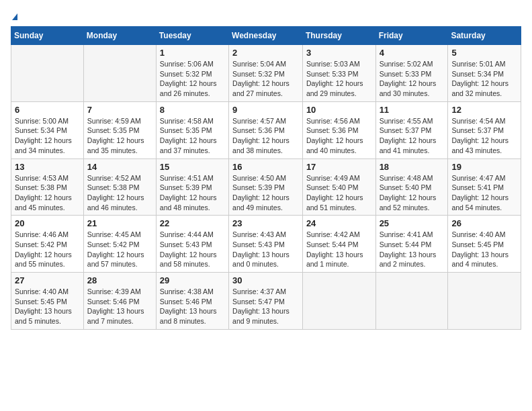  Describe the element at coordinates (266, 136) in the screenshot. I see `day-info: Sunrise: 4:57 AMSunset: 5:36 PMDaylight:…` at that location.